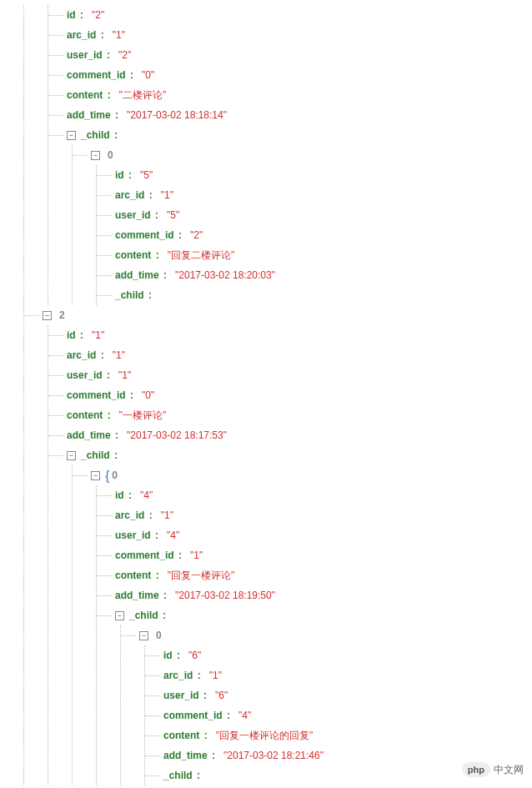 The height and width of the screenshot is (788, 532). Describe the element at coordinates (143, 95) in the screenshot. I see `json-value: "二楼评论"` at that location.